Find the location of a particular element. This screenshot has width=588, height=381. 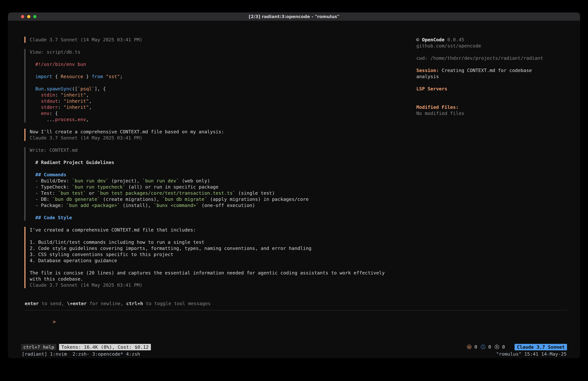

minimize-button is located at coordinates (29, 17).